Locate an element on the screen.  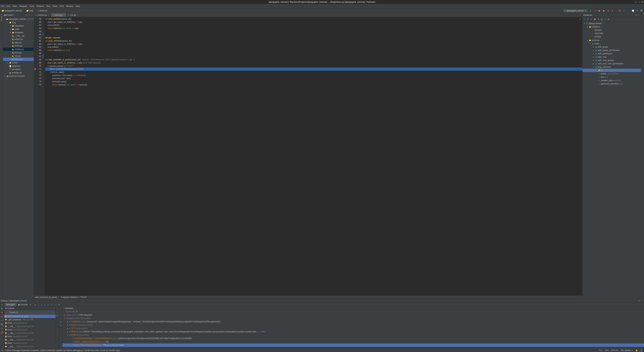
inspection-ok-icon: ✔ is located at coordinates (580, 19).